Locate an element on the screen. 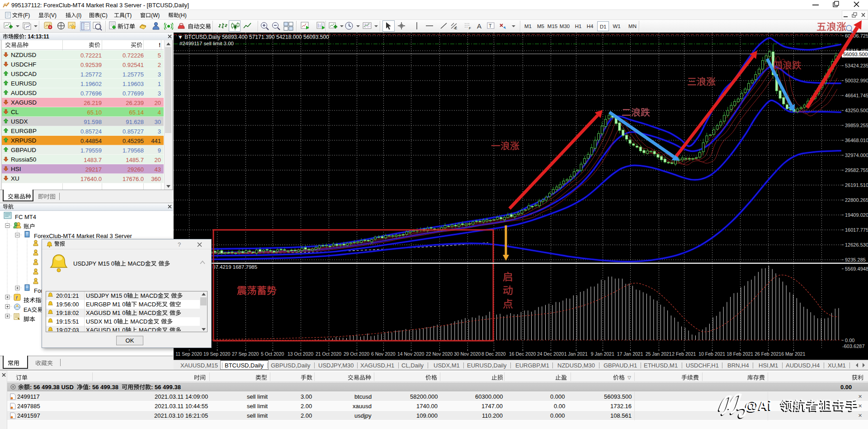 Image resolution: width=868 pixels, height=429 pixels. svg-text: 53424.235 is located at coordinates (856, 66).